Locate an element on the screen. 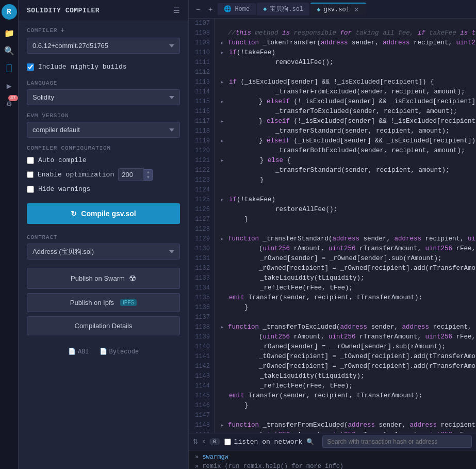  bytecode-link: 📄 Bytecode is located at coordinates (120, 352).